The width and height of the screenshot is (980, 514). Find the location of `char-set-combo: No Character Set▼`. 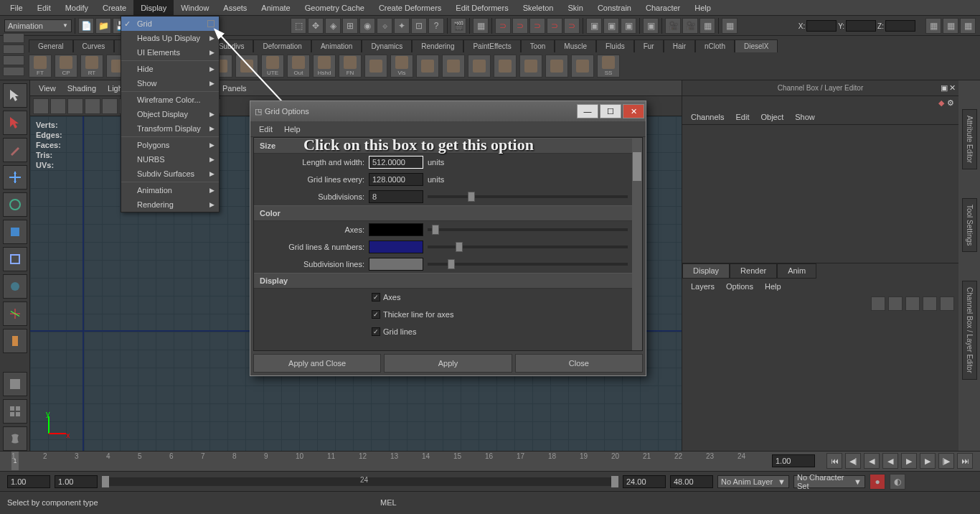

char-set-combo: No Character Set▼ is located at coordinates (829, 482).